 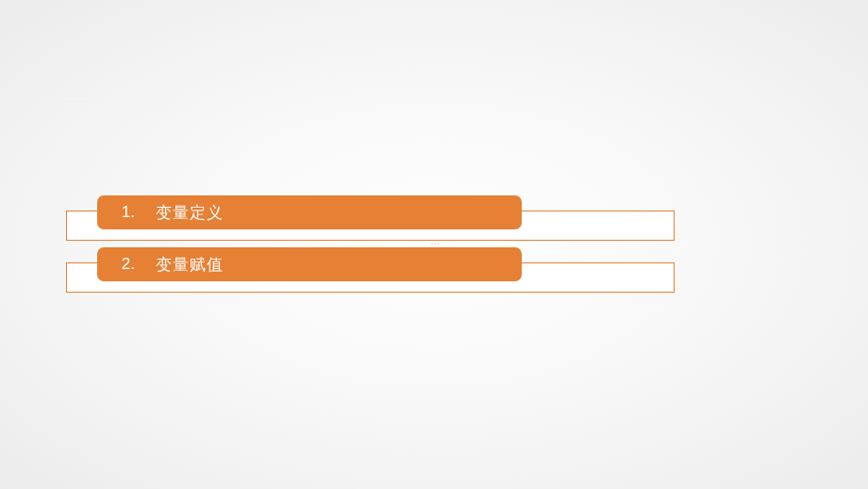 I want to click on item-number: 1., so click(x=118, y=212).